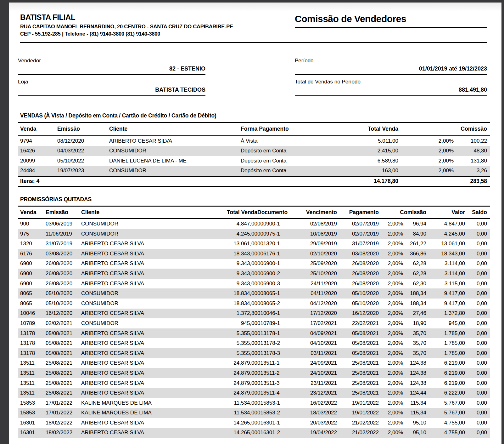  Describe the element at coordinates (391, 70) in the screenshot. I see `field-periodo-value: 01/01/2019 até 19/12/2023` at that location.